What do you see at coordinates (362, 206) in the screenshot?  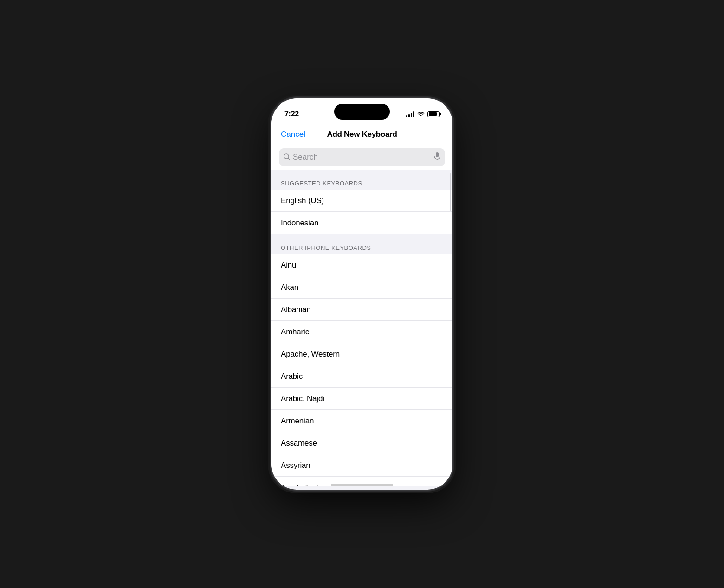 I see `suggested-keyboards-section: SUGGESTED KEYBOARDS English (US) Indones…` at bounding box center [362, 206].